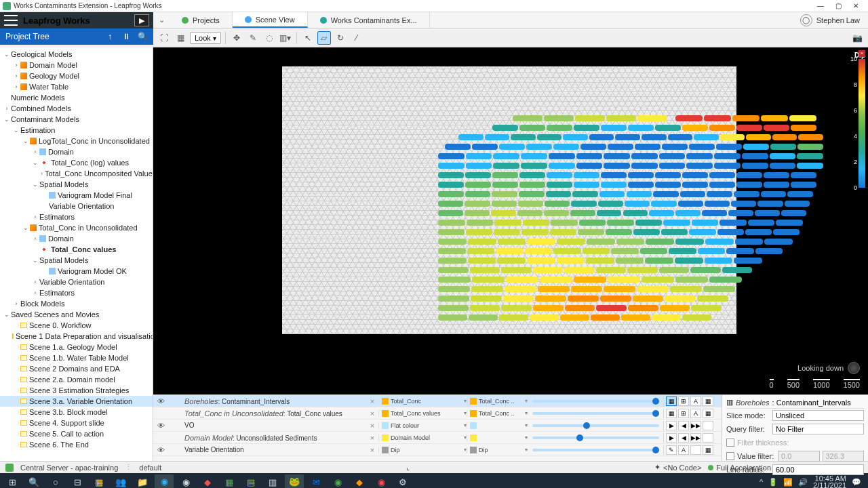 This screenshot has height=488, width=868. Describe the element at coordinates (818, 415) in the screenshot. I see `slice-mode-select: Unsliced` at that location.